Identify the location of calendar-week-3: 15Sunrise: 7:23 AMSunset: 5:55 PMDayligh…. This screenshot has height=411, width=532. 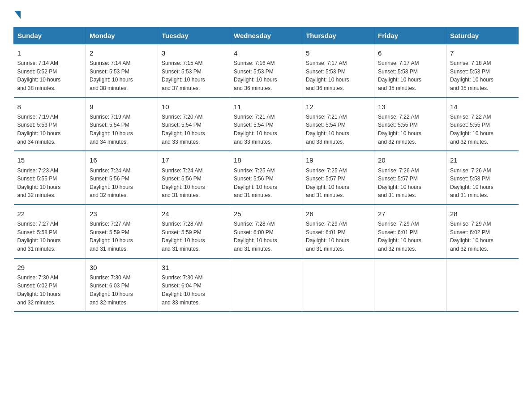
(266, 178).